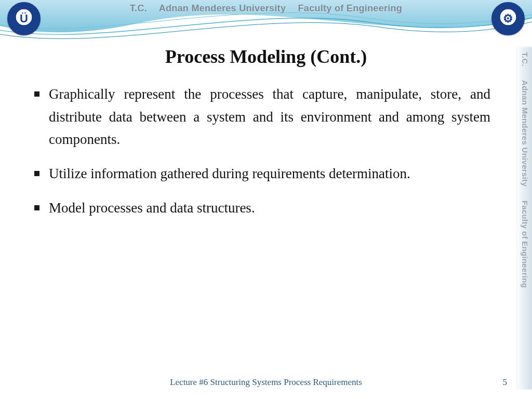 The width and height of the screenshot is (532, 399). I want to click on page-number: 5, so click(505, 382).